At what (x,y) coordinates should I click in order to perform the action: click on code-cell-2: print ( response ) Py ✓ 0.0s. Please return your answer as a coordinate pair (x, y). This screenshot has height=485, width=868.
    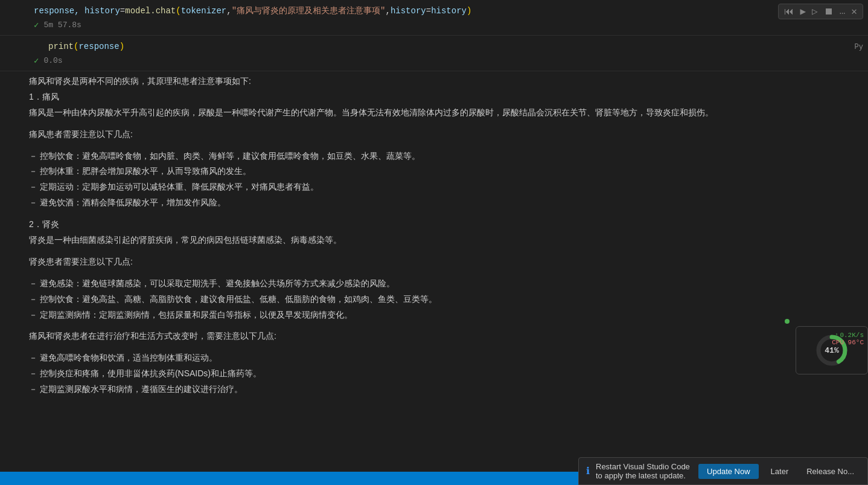
    Looking at the image, I should click on (434, 53).